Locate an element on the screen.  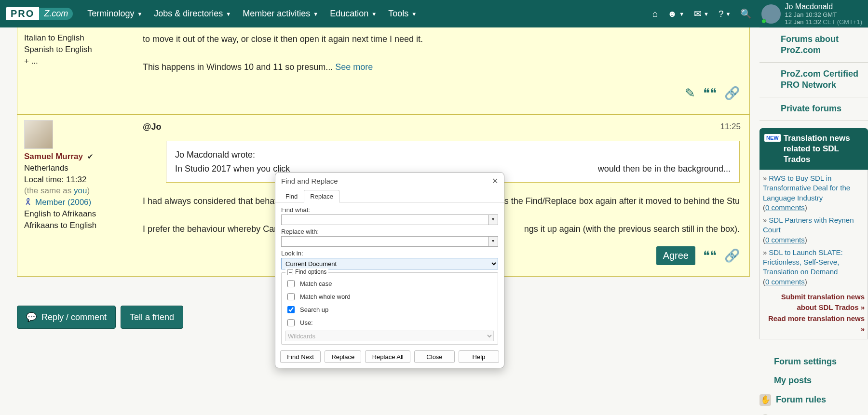
user-name: Jo Macdonald is located at coordinates (824, 7).